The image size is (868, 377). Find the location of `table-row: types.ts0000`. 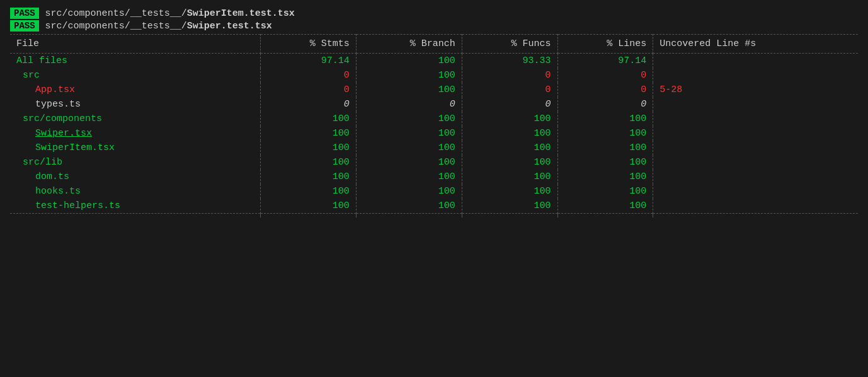

table-row: types.ts0000 is located at coordinates (434, 105).